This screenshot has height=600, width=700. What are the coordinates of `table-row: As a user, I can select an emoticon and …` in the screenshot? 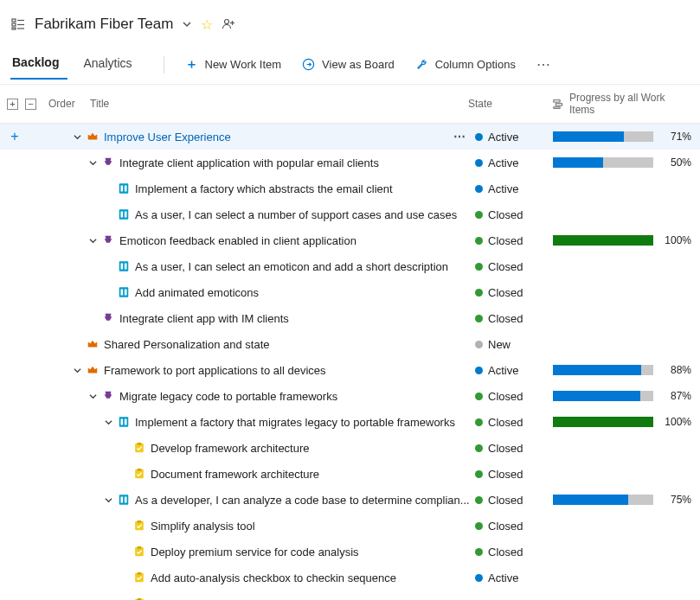 It's located at (350, 266).